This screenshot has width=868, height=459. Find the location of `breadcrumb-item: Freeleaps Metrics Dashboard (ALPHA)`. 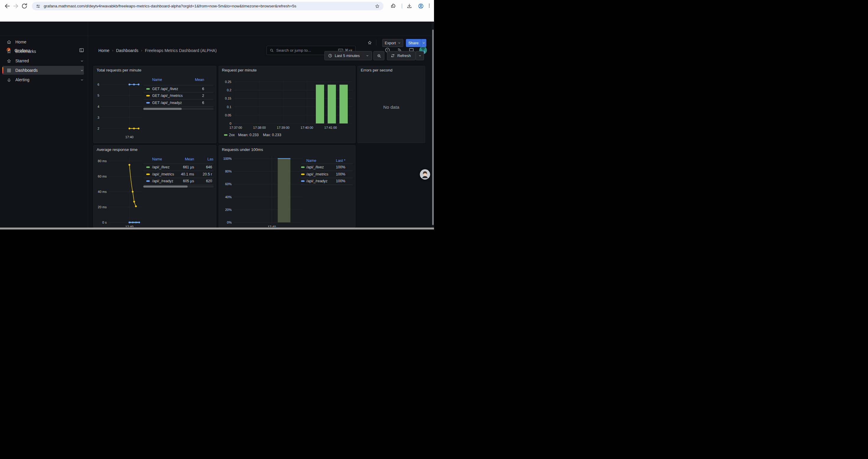

breadcrumb-item: Freeleaps Metrics Dashboard (ALPHA) is located at coordinates (181, 51).